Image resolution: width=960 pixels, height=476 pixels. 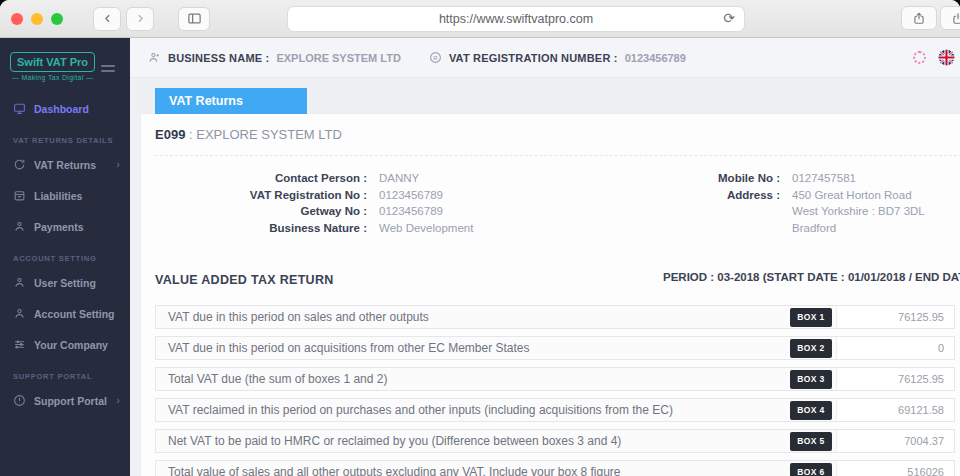 I want to click on new-tab-button, so click(x=950, y=18).